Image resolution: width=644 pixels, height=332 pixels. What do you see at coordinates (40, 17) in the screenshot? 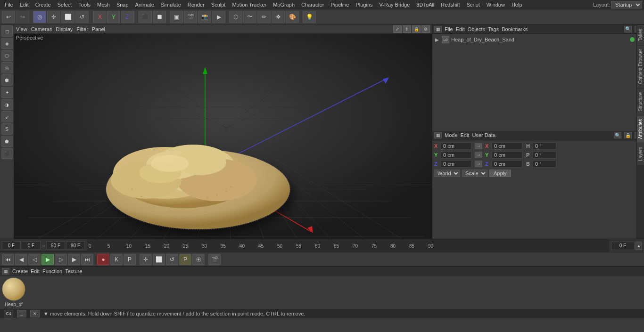
I see `live-selection-button: ◎` at bounding box center [40, 17].